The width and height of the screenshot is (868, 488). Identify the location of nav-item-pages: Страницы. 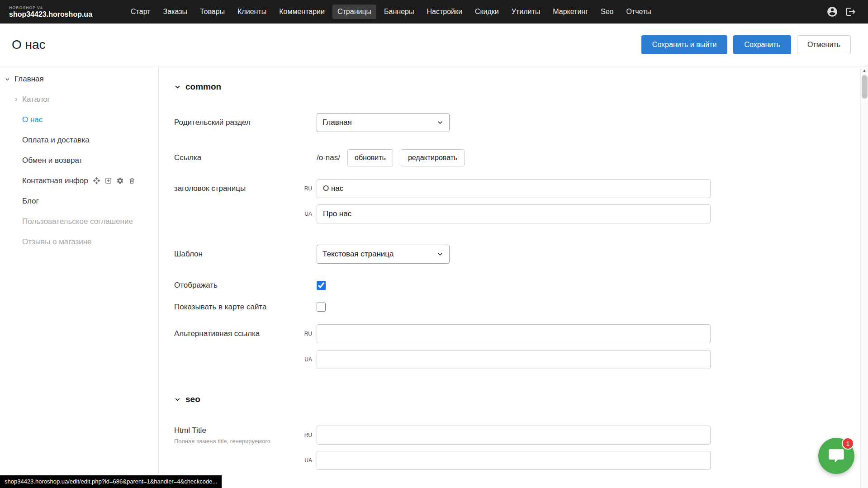
(355, 12).